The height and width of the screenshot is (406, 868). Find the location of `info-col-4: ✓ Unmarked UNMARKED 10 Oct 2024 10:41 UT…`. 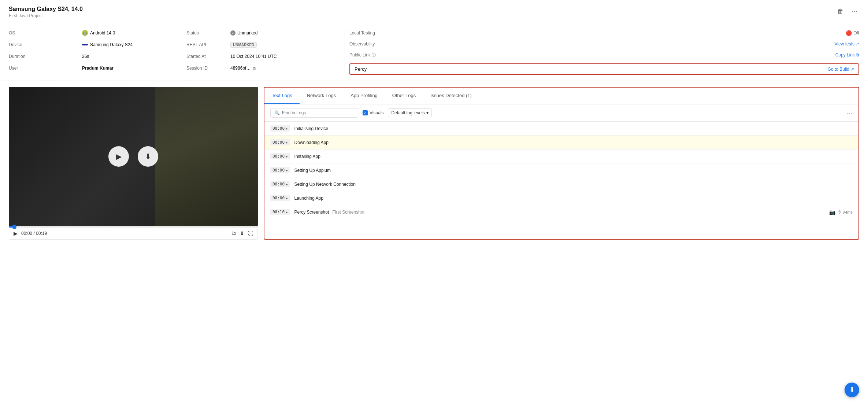

info-col-4: ✓ Unmarked UNMARKED 10 Oct 2024 10:41 UT… is located at coordinates (285, 52).